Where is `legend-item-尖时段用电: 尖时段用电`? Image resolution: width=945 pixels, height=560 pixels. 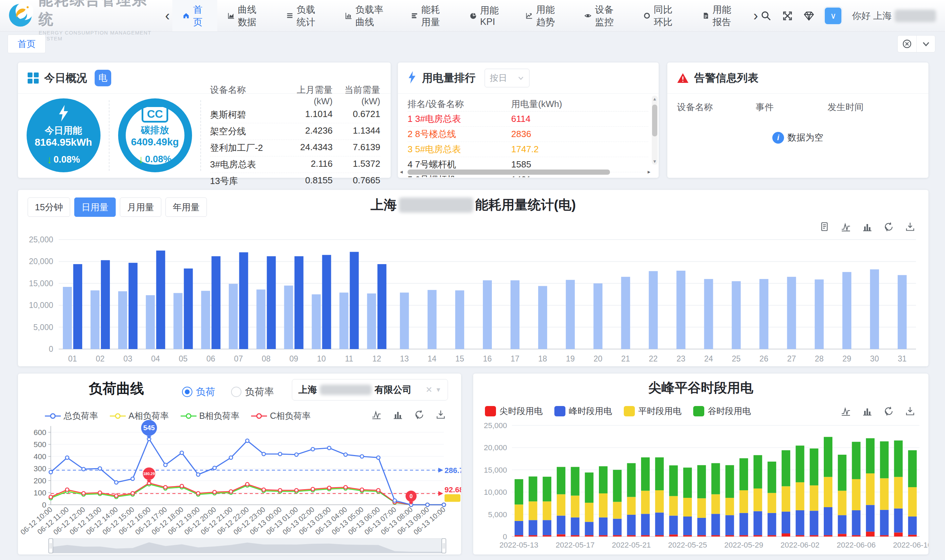
legend-item-尖时段用电: 尖时段用电 is located at coordinates (514, 411).